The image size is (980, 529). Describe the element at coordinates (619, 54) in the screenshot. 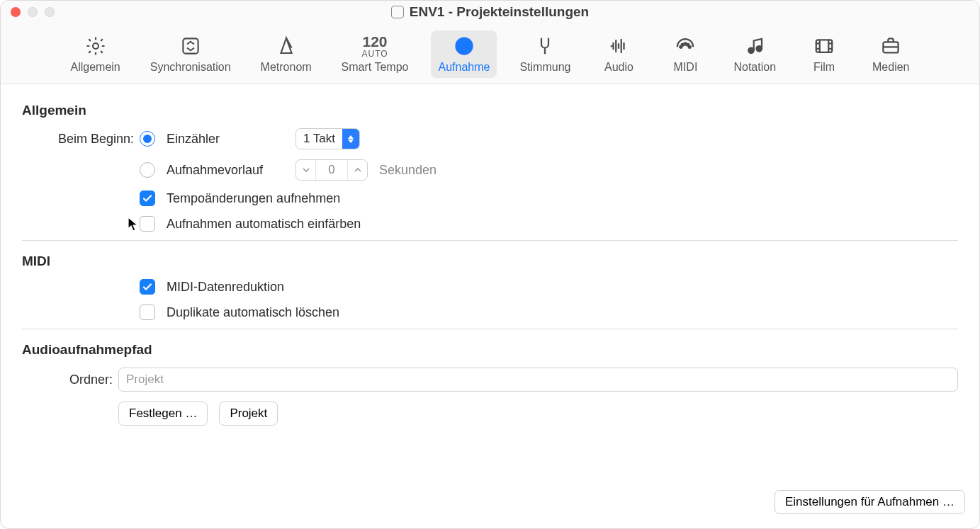

I see `tab-audio: Audio` at that location.